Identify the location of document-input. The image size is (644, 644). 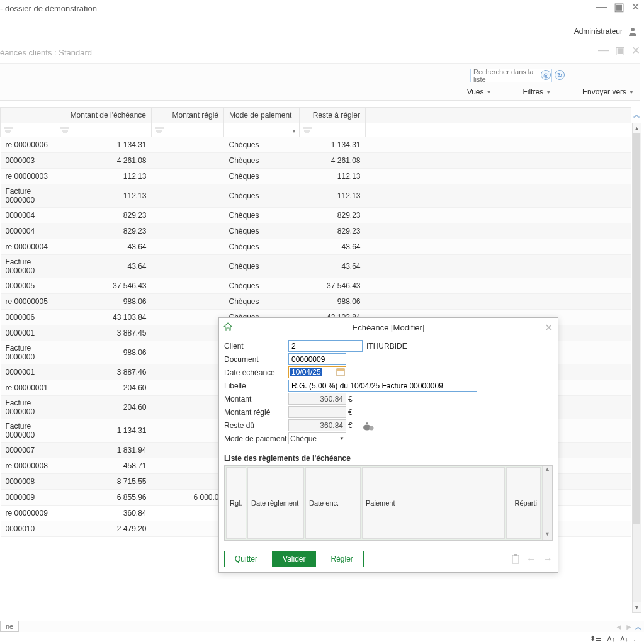
(317, 359).